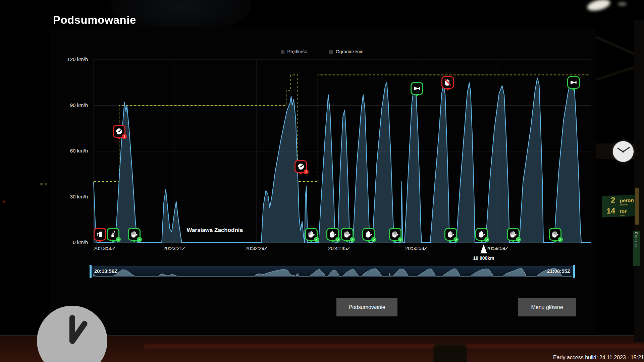 This screenshot has width=644, height=362. I want to click on hand-slash-glyph, so click(448, 82).